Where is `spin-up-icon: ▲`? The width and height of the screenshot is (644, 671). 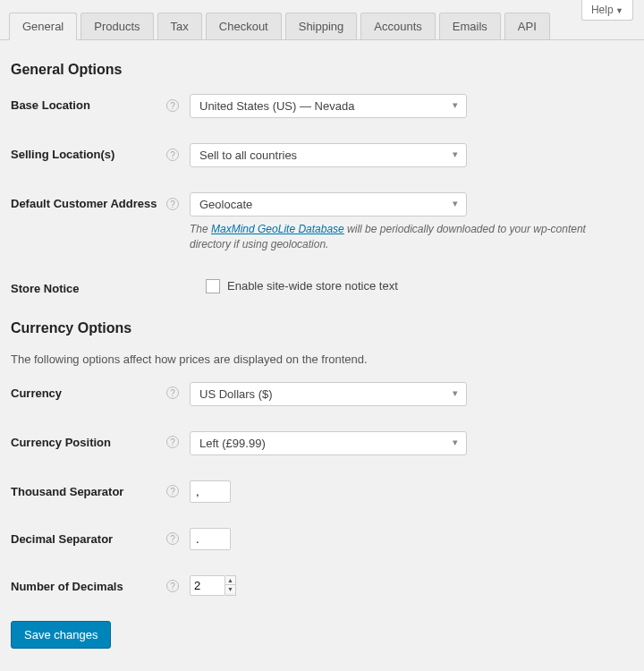 spin-up-icon: ▲ is located at coordinates (231, 581).